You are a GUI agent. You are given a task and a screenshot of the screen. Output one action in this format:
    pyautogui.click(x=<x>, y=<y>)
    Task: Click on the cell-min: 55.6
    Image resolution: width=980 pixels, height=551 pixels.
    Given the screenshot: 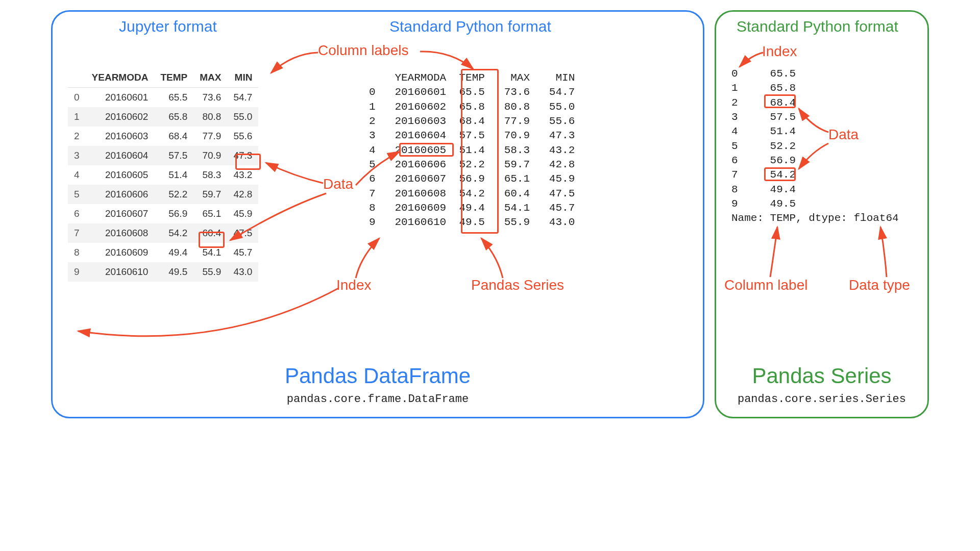 What is the action you would take?
    pyautogui.click(x=243, y=136)
    